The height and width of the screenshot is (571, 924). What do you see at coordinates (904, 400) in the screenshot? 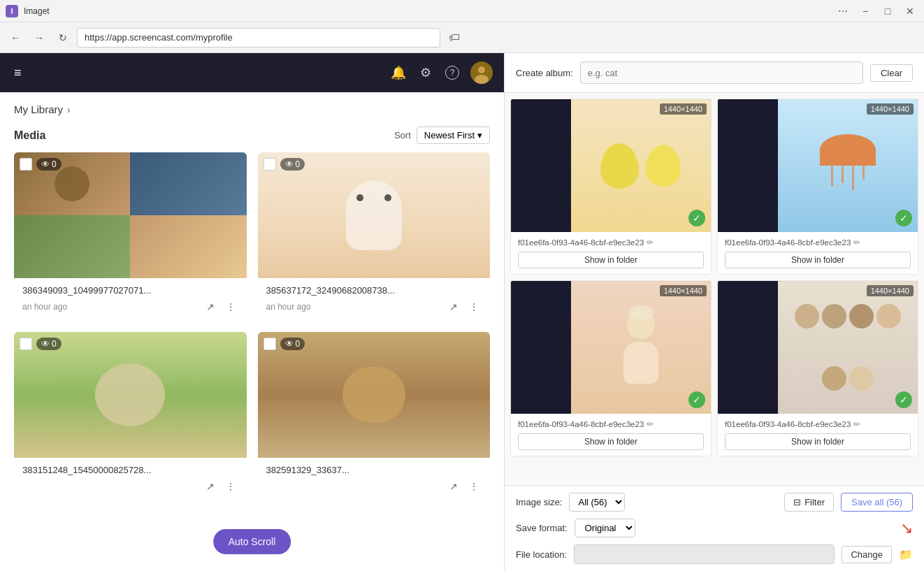
I see `check-overlay: ✓` at bounding box center [904, 400].